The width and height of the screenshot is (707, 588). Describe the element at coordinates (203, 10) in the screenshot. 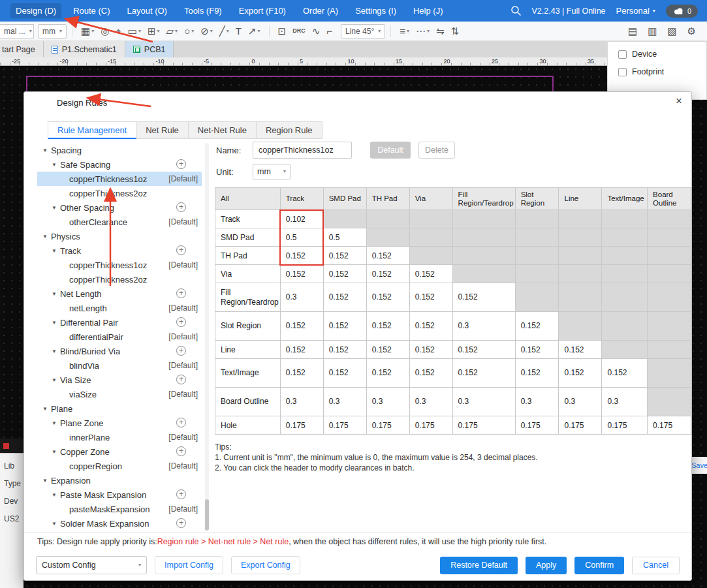

I see `menu-tools-f9: Tools (F9)` at that location.